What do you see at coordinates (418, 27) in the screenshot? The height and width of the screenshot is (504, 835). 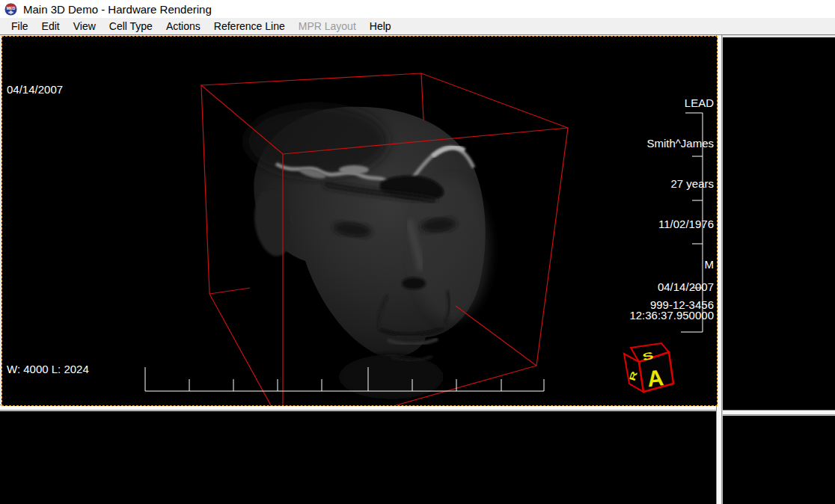 I see `menu-bar: File Edit View Cell Type Actions Referen…` at bounding box center [418, 27].